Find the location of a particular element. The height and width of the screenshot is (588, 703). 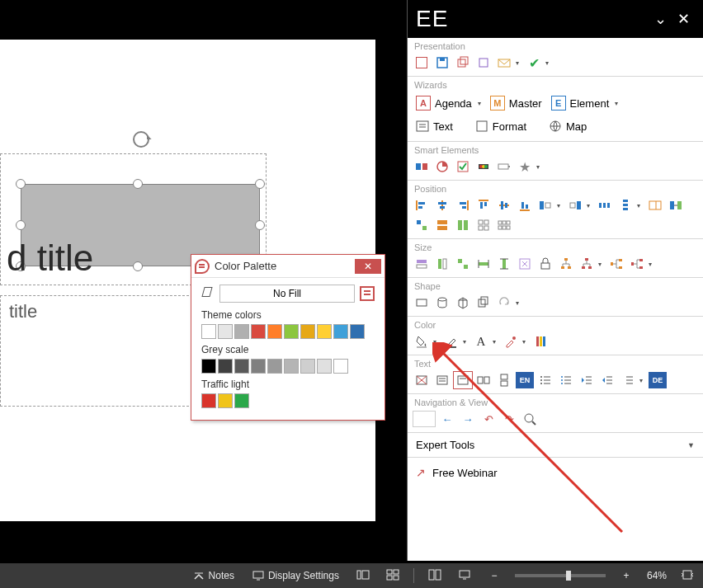

nav-prev-icon: ← is located at coordinates (447, 419).